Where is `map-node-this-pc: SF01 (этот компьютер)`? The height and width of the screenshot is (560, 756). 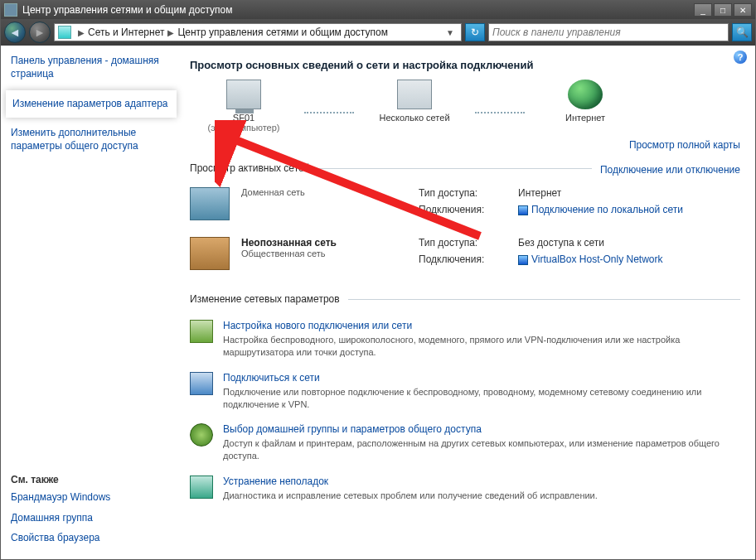
map-node-this-pc: SF01 (этот компьютер) is located at coordinates (244, 106).